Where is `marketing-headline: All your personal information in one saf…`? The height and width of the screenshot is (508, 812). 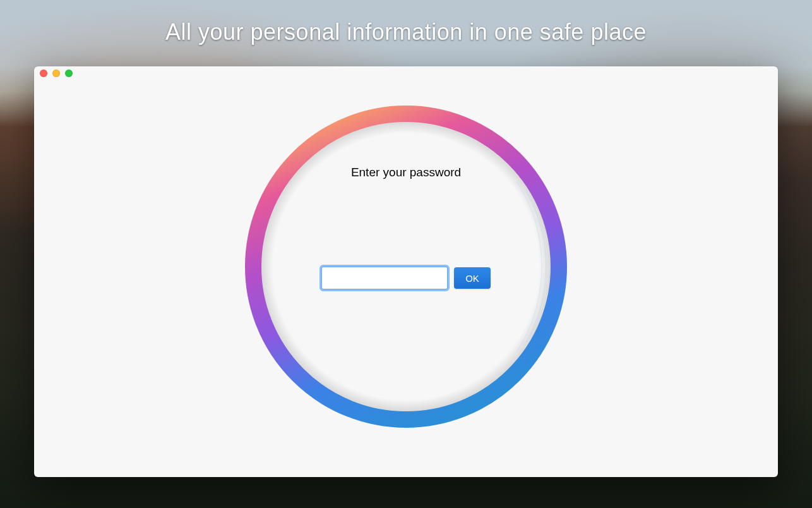 marketing-headline: All your personal information in one saf… is located at coordinates (406, 32).